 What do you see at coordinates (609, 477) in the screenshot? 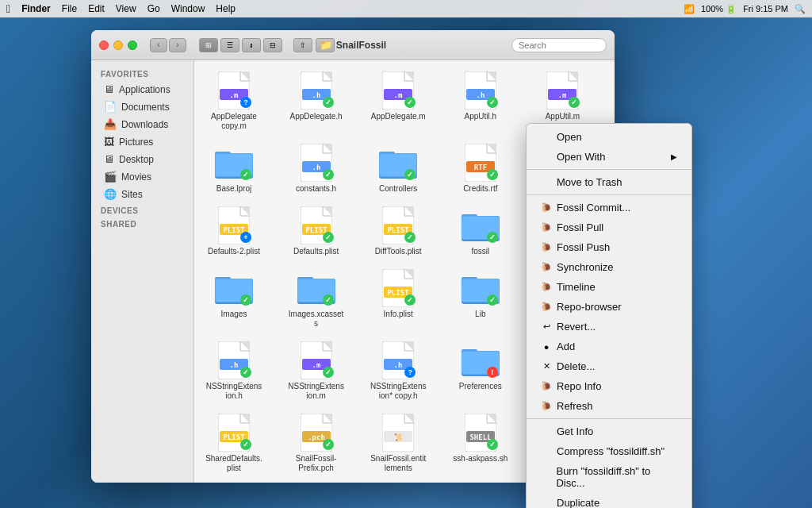
I see `ctx-item-burn-"fossildiff.sh"-to-disc...: Burn "fossildiff.sh" to Disc...` at bounding box center [609, 477].